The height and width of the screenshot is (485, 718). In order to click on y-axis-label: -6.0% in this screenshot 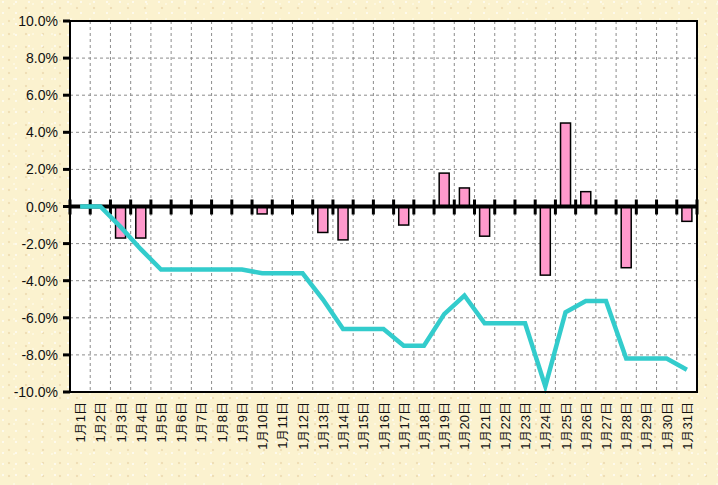, I will do `click(29, 318)`.